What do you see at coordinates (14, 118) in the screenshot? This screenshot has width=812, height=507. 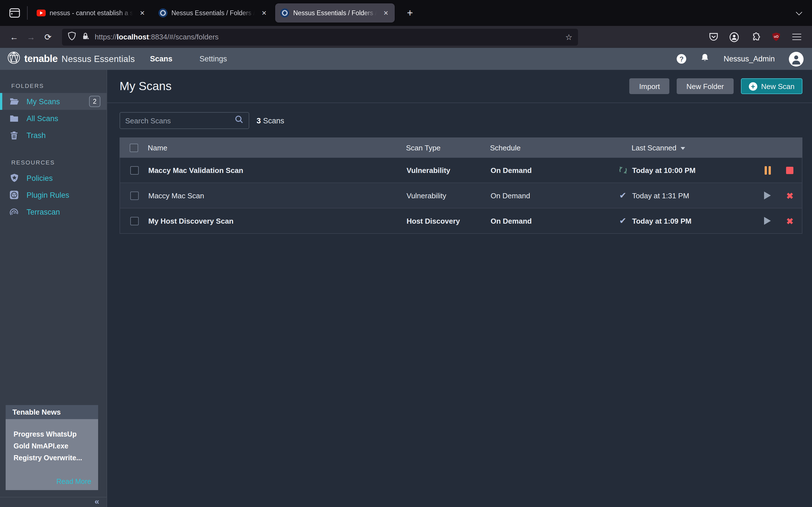 I see `folder-icon` at bounding box center [14, 118].